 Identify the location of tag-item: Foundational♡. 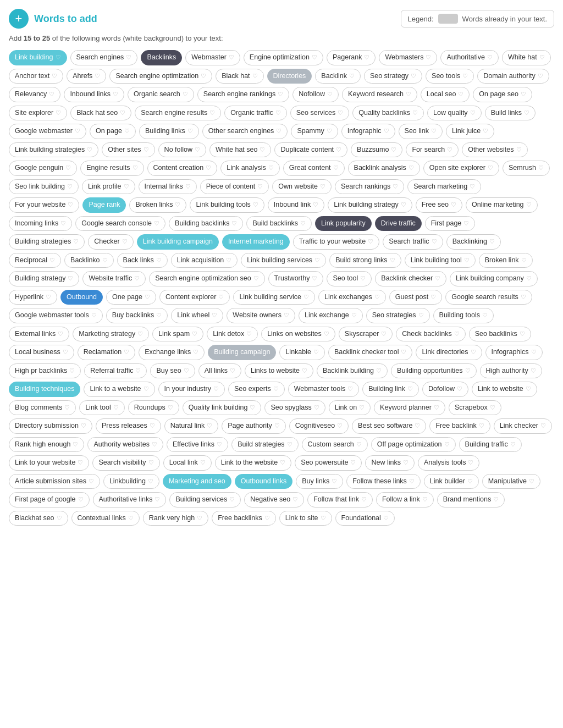
(365, 519).